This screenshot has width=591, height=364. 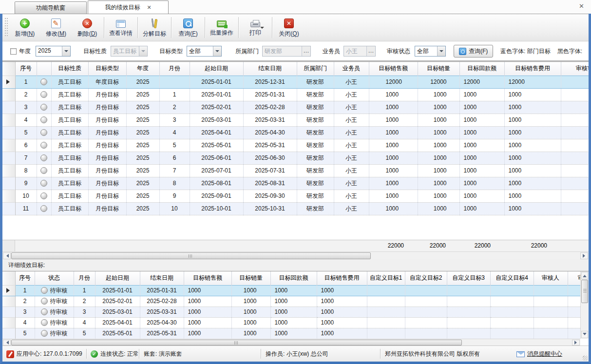 What do you see at coordinates (51, 8) in the screenshot?
I see `tab-function-nav: 功能导航窗` at bounding box center [51, 8].